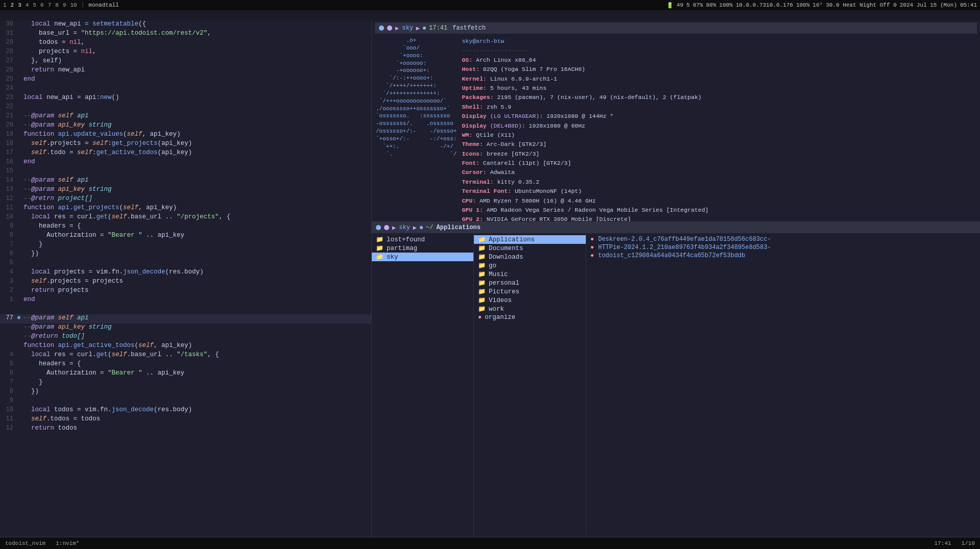  Describe the element at coordinates (783, 256) in the screenshot. I see `fb-right-item-3: ● todoist_c129084a64a0434f4ca65b72ef53bd…` at that location.